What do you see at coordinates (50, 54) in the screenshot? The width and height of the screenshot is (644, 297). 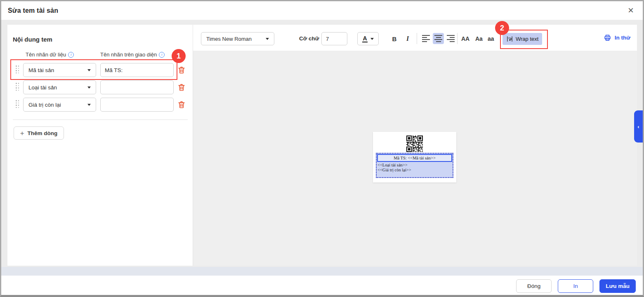 I see `column-header-data-field: Tên nhãn dữ liệu` at bounding box center [50, 54].